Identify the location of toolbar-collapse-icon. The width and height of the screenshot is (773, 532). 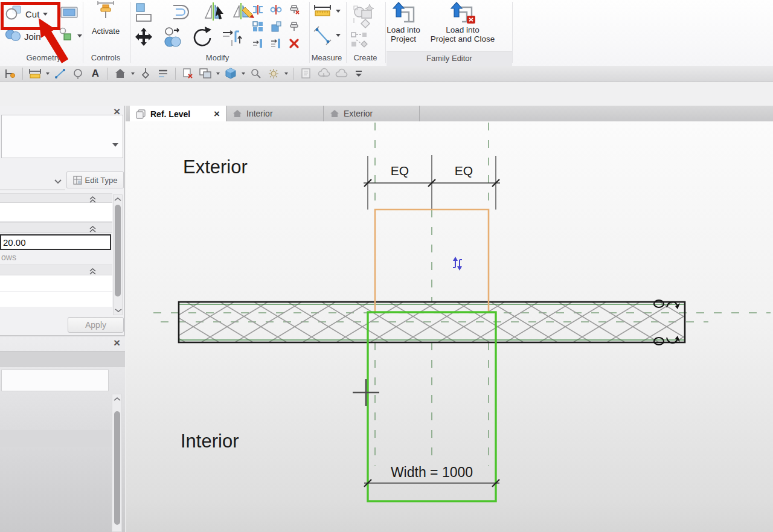
(359, 74).